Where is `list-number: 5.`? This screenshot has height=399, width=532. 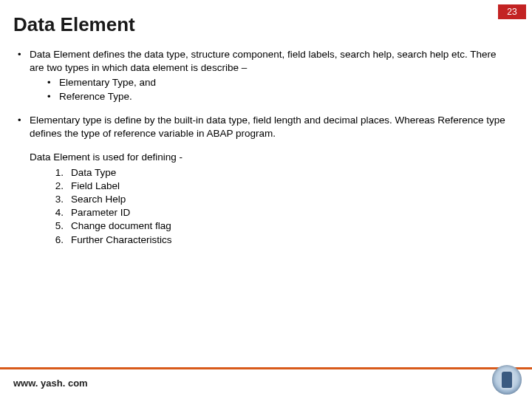
list-number: 5. is located at coordinates (55, 226).